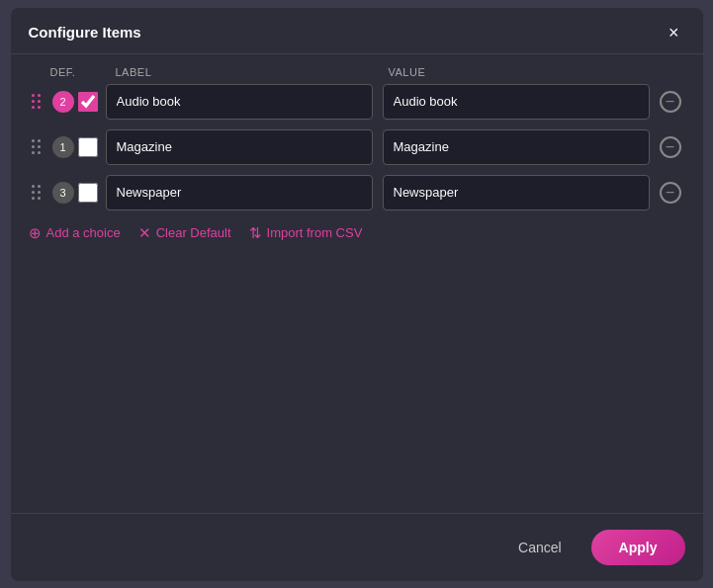 The height and width of the screenshot is (588, 713). Describe the element at coordinates (194, 233) in the screenshot. I see `clear-default-label: Clear Default` at that location.